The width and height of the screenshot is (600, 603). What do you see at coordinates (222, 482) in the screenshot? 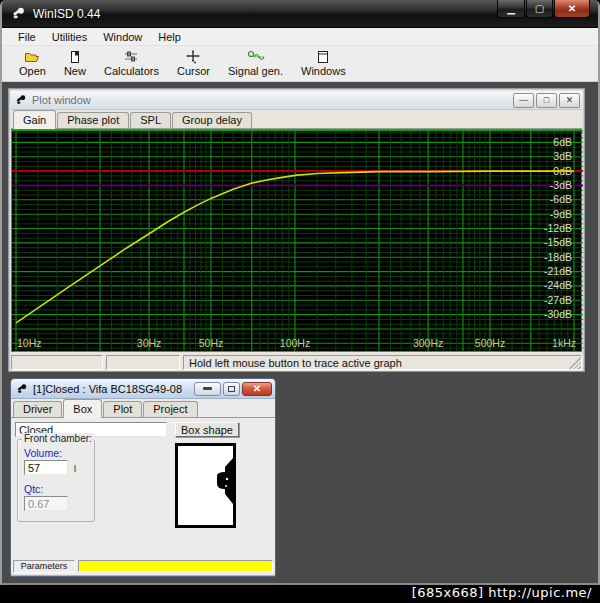
I see `speaker-driver-icon` at bounding box center [222, 482].